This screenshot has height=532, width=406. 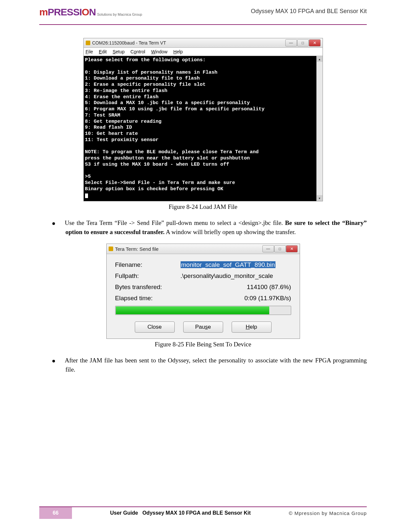 What do you see at coordinates (203, 296) in the screenshot?
I see `dialog-body: Filename: monitor_scale_sof_GATT_890.bin…` at bounding box center [203, 296].